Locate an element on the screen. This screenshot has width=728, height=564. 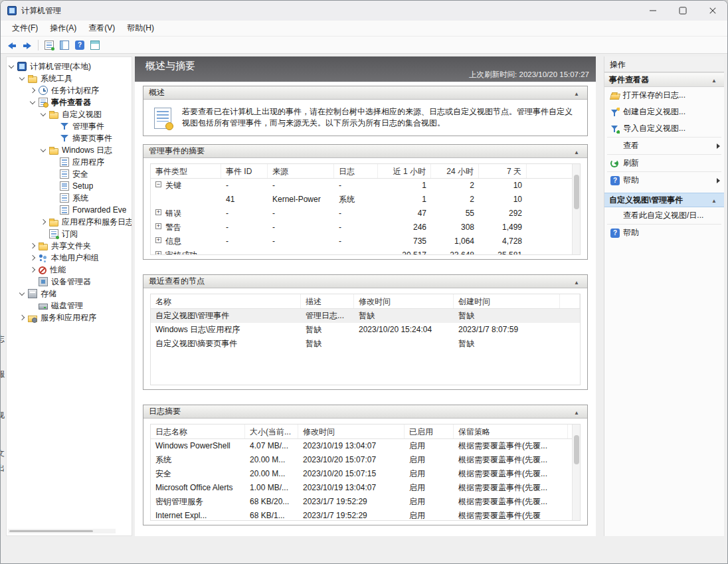
column-header: 日志 is located at coordinates (356, 171).